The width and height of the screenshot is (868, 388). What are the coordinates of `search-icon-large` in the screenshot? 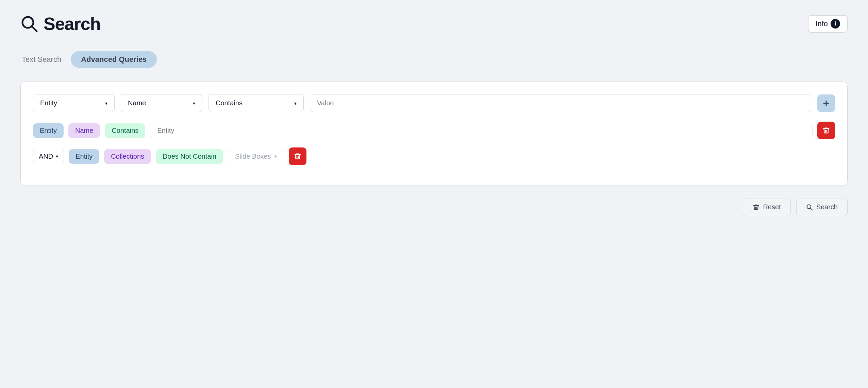 It's located at (29, 24).